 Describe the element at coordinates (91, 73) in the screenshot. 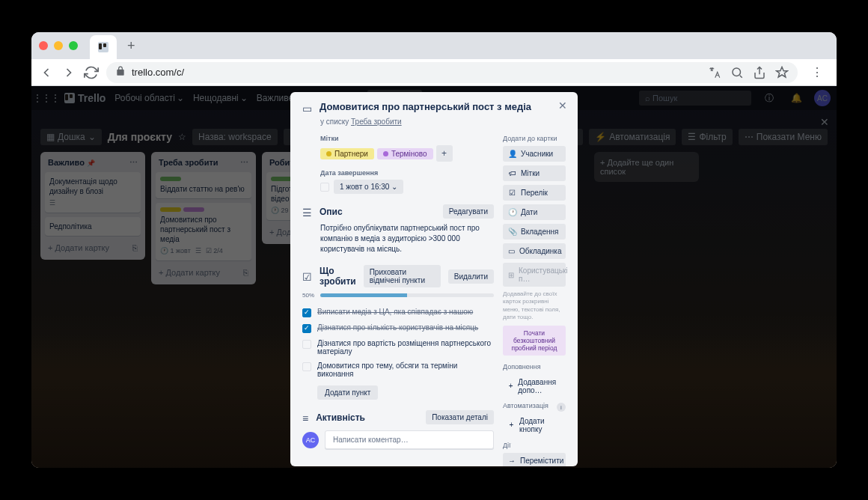

I see `reload-button` at that location.